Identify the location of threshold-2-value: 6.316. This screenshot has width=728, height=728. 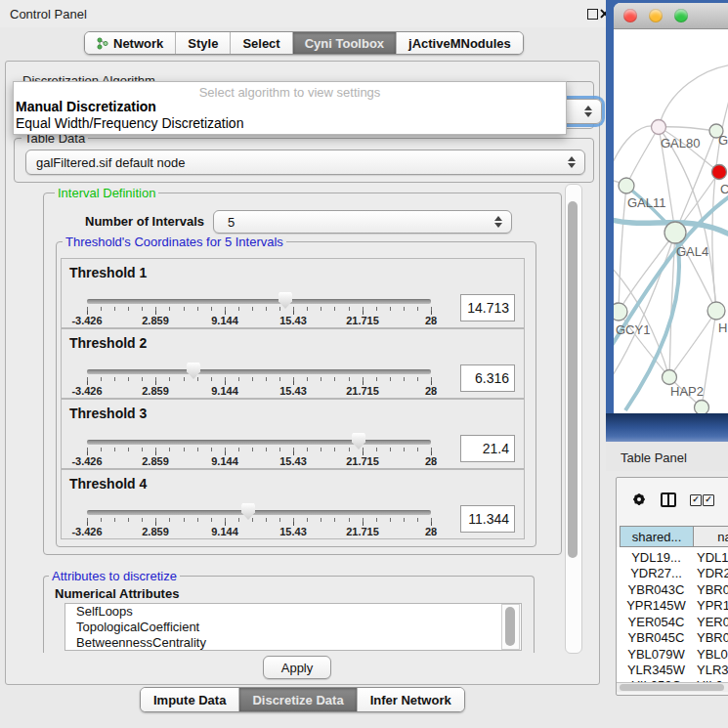
(488, 378).